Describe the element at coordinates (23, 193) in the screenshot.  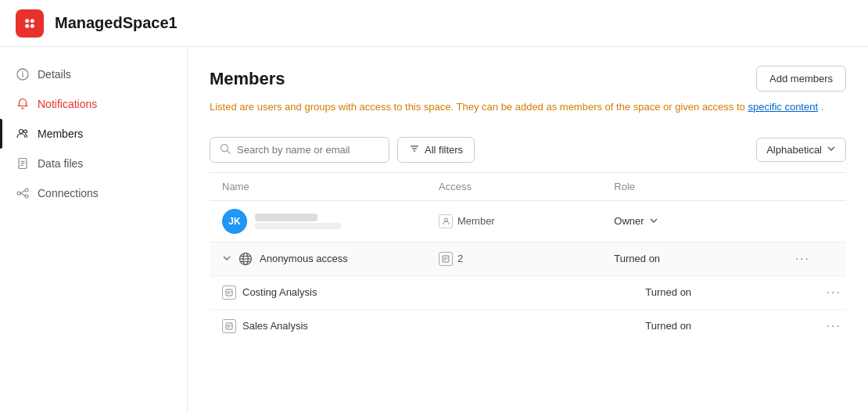
I see `connections-icon` at that location.